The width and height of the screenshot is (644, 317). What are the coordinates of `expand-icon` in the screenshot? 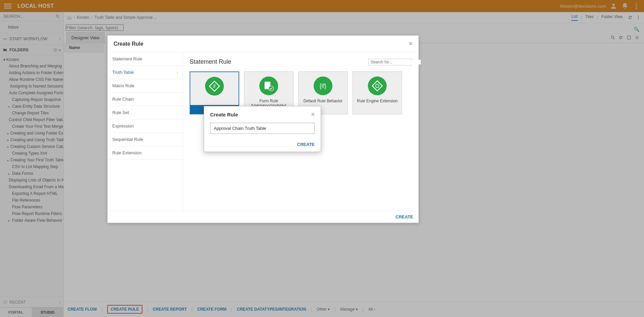 It's located at (629, 38).